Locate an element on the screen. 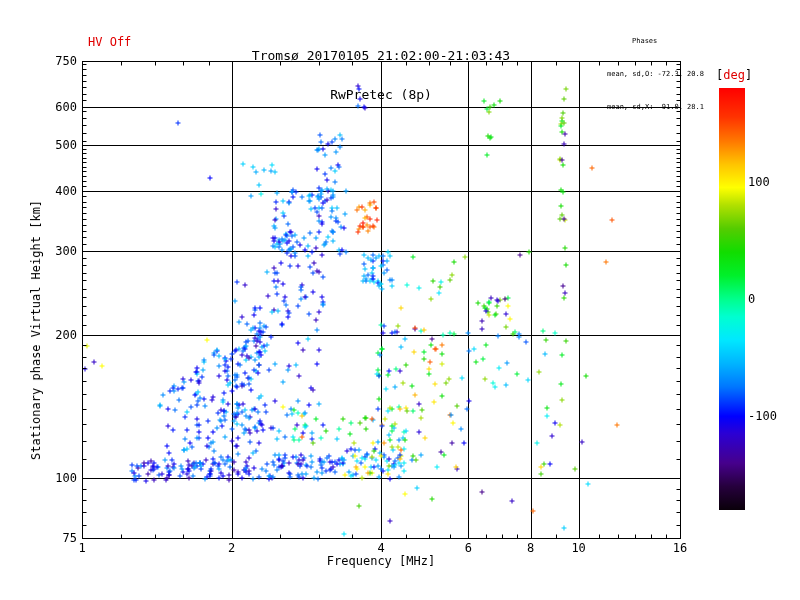  hv-status-label: HV Off is located at coordinates (110, 42).